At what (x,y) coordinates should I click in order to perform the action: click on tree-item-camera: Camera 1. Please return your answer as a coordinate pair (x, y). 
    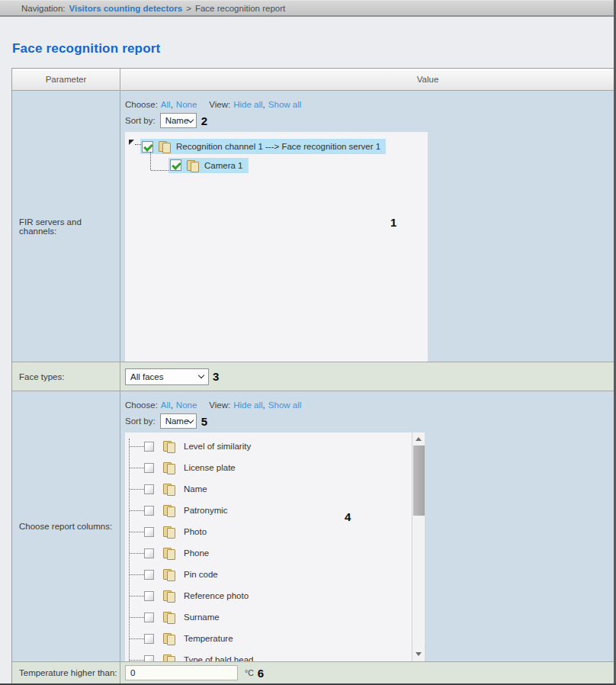
    Looking at the image, I should click on (209, 166).